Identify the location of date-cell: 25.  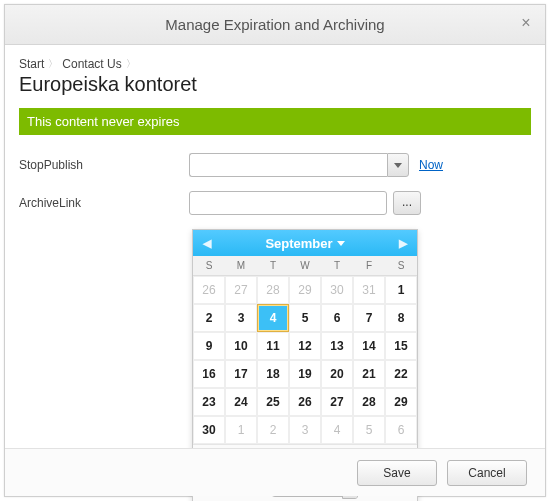
(273, 402).